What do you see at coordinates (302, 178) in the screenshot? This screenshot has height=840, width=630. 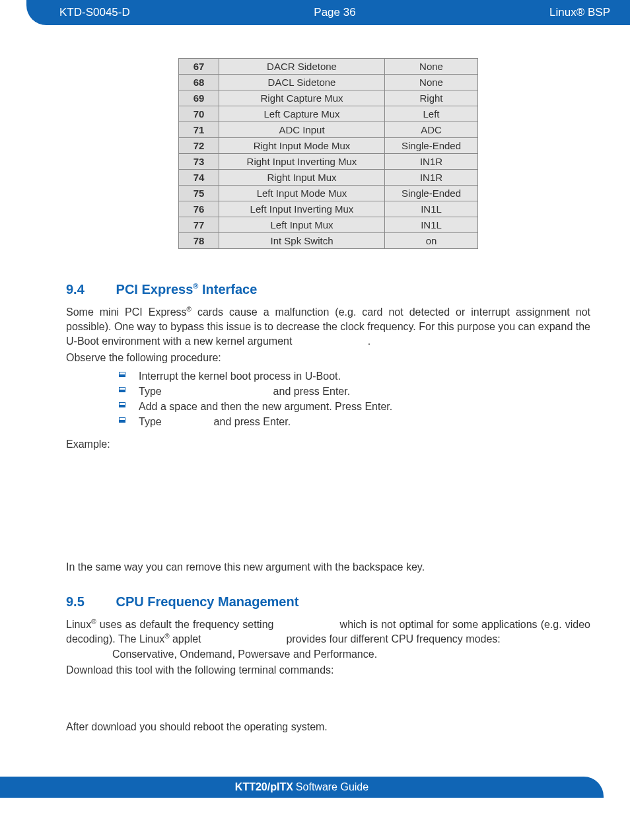 I see `row-name: Right Input Mux` at bounding box center [302, 178].